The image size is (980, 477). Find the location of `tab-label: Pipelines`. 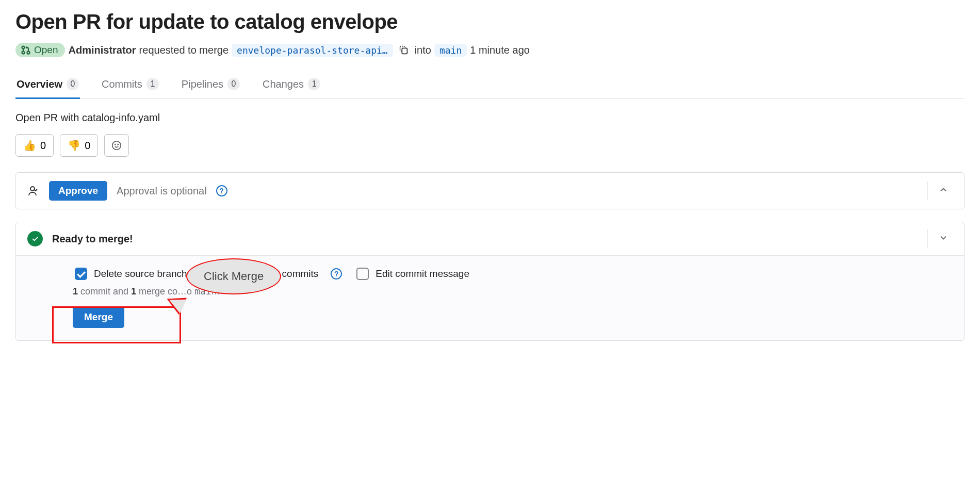

tab-label: Pipelines is located at coordinates (202, 85).